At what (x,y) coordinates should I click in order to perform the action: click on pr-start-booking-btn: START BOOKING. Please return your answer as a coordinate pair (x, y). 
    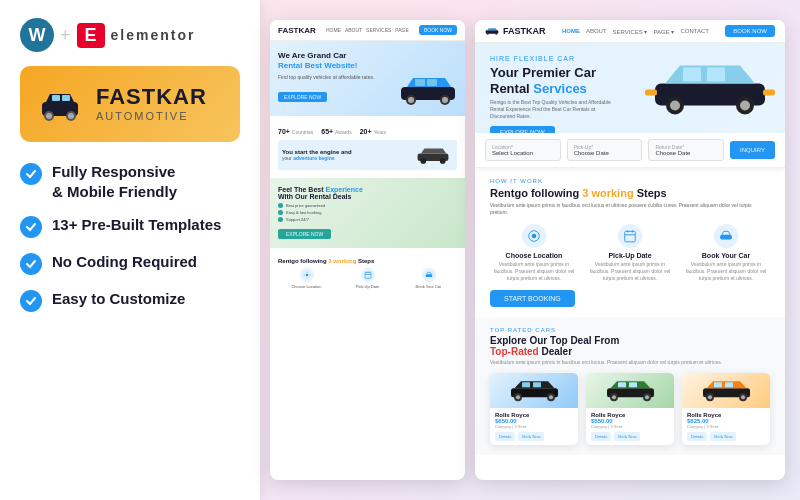
    Looking at the image, I should click on (532, 298).